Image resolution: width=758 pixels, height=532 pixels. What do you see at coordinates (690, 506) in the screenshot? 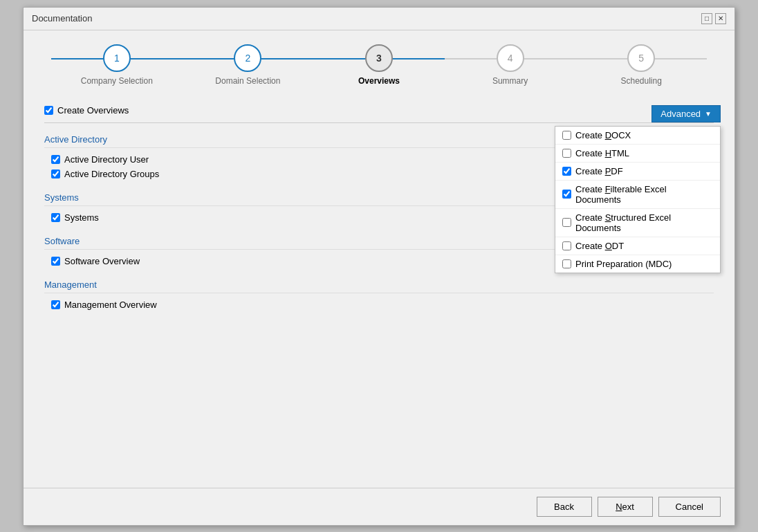
I see `cancel-button: Cancel` at bounding box center [690, 506].